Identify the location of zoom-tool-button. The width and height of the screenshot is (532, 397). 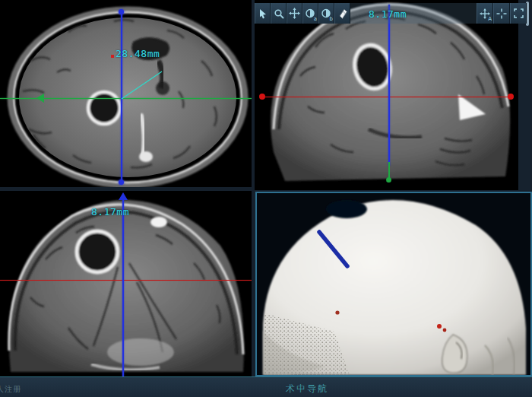
(278, 14).